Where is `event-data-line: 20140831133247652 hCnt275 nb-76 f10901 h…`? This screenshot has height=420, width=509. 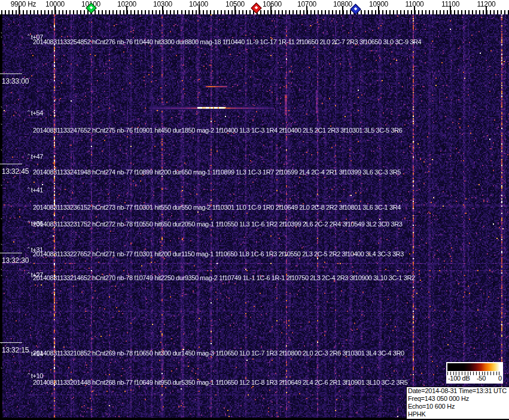 event-data-line: 20140831133247652 hCnt275 nb-76 f10901 h… is located at coordinates (218, 130).